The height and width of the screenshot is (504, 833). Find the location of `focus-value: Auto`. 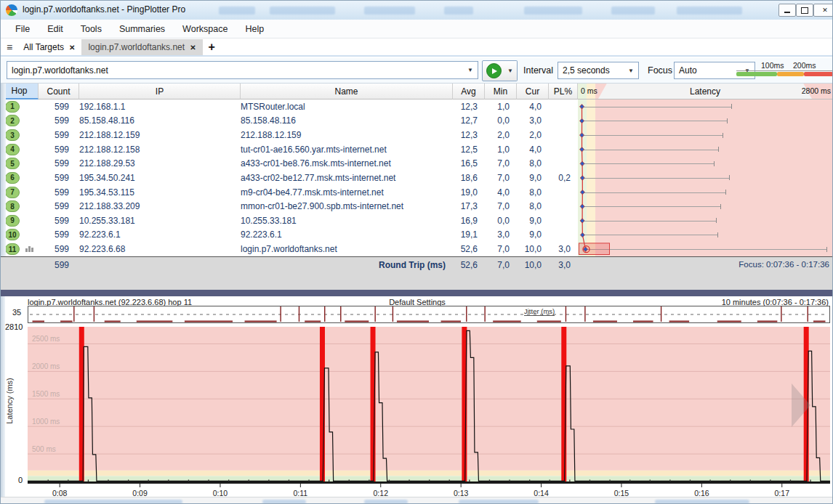

focus-value: Auto is located at coordinates (686, 70).